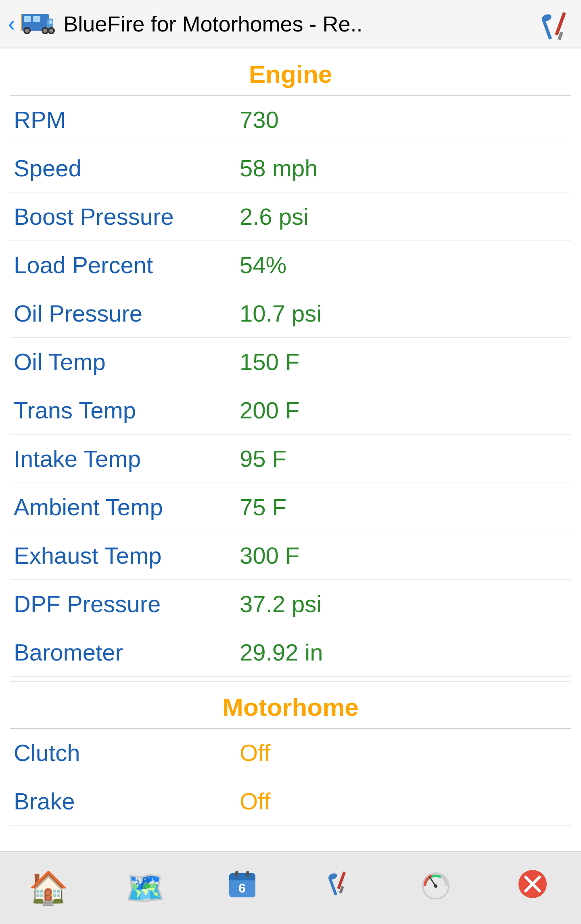 The width and height of the screenshot is (581, 924). What do you see at coordinates (290, 72) in the screenshot?
I see `engine-section-header: Engine` at bounding box center [290, 72].